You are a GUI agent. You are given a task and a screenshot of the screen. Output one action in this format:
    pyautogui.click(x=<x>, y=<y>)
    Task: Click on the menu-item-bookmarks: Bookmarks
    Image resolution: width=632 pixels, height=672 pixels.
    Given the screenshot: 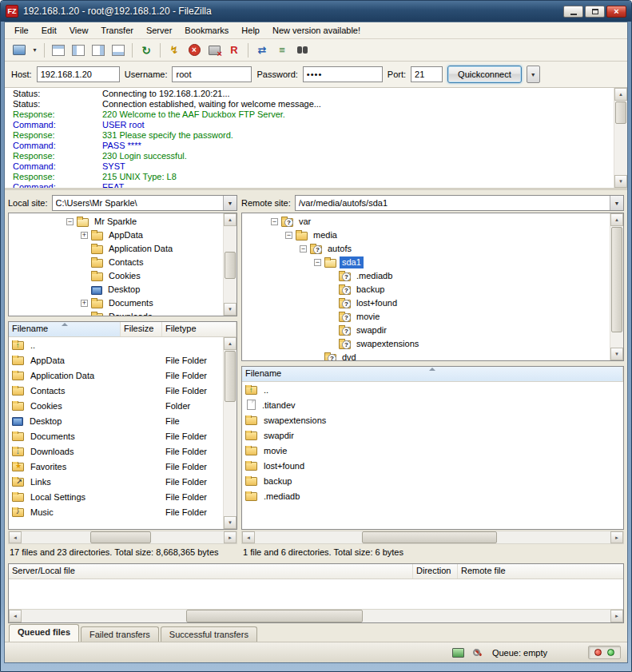 What is the action you would take?
    pyautogui.click(x=206, y=30)
    